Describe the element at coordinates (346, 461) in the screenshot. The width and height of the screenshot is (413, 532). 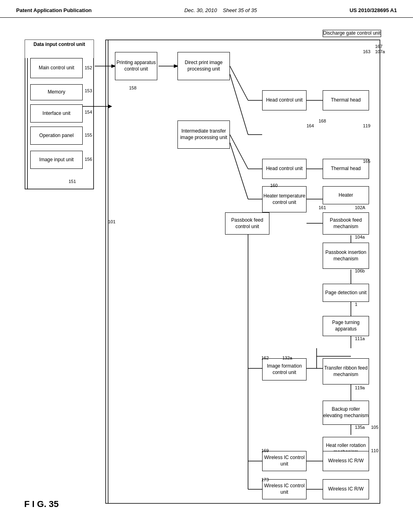
I see `wireless-ic-rw-1-box: Wireless IC R/W` at that location.